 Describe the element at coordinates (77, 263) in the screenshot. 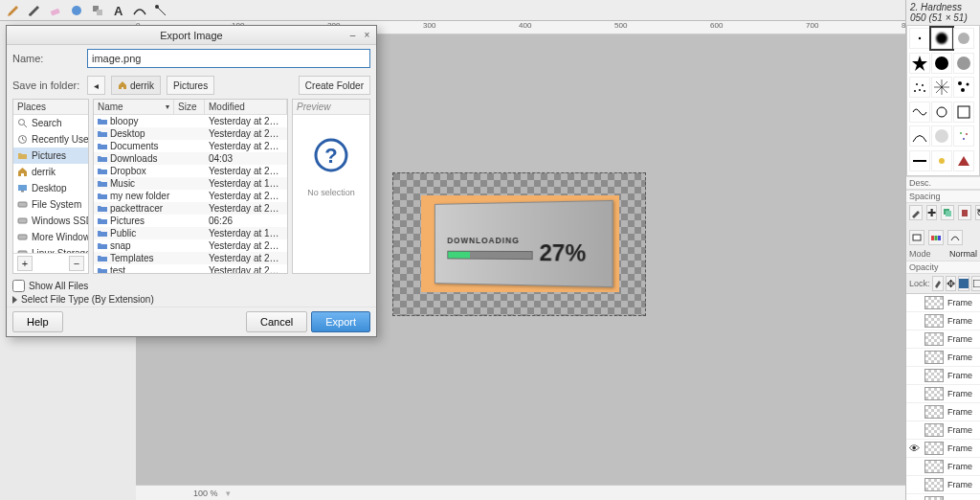

I see `remove-place-button: −` at that location.